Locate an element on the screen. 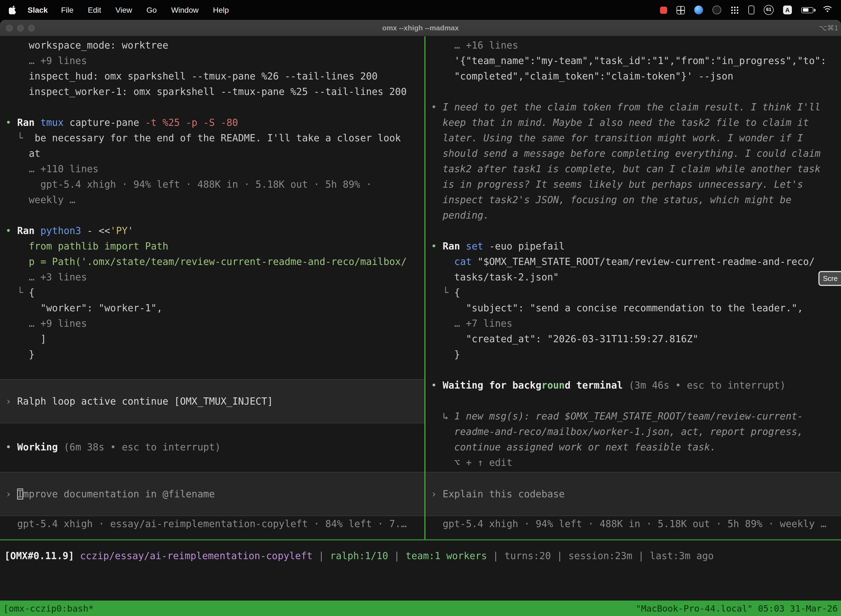 Image resolution: width=841 pixels, height=616 pixels. window-grid-icon is located at coordinates (681, 10).